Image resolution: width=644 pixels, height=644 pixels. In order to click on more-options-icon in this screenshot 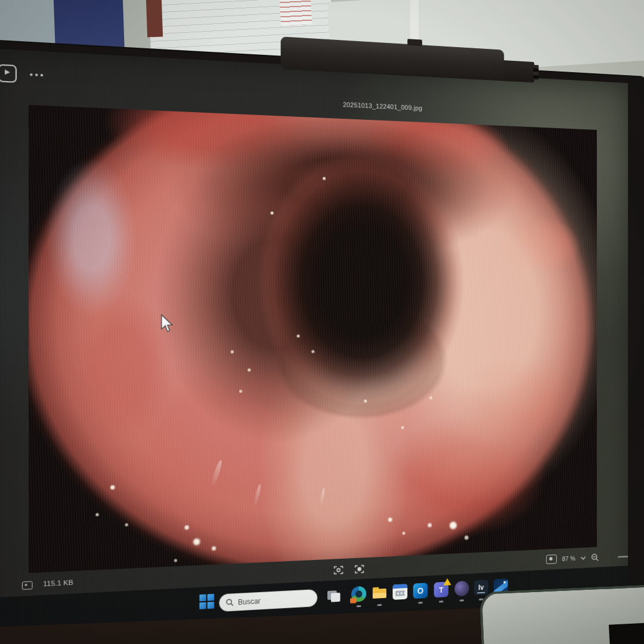, I will do `click(36, 75)`.